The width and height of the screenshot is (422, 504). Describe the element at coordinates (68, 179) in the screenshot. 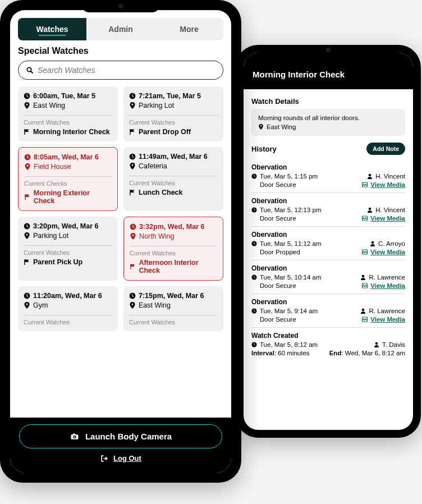

I see `watch-card: 8:05am, Wed, Mar 6Field HouseCurrent Che…` at that location.